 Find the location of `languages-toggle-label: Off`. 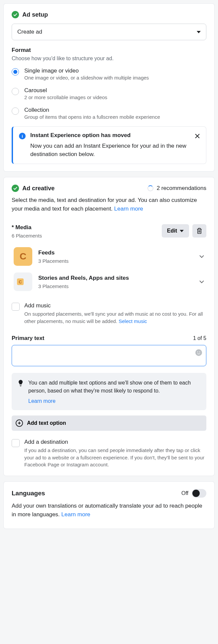

languages-toggle-label: Off is located at coordinates (185, 493).